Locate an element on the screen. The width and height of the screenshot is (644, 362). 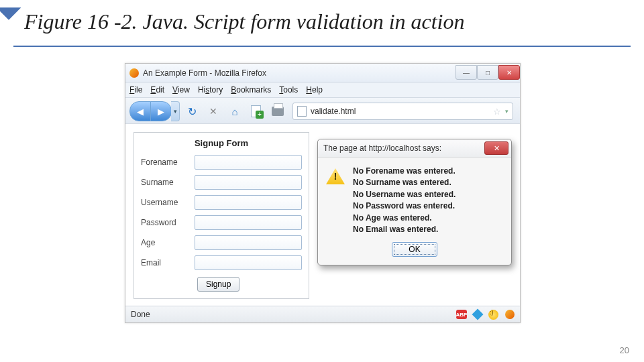
url-dropdown-icon: ▾ is located at coordinates (507, 111).